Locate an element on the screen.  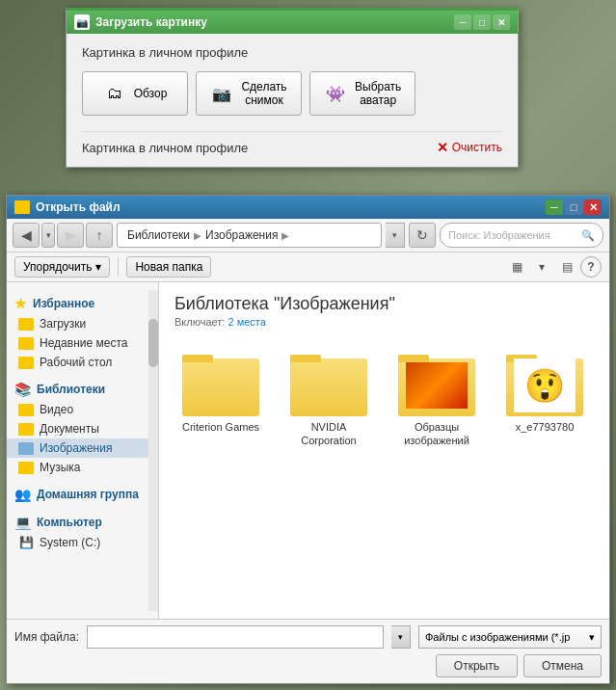
filename-label: Имя файла: is located at coordinates (46, 637).